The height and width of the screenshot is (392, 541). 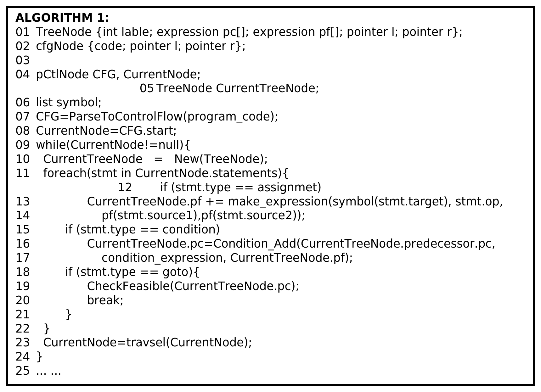 I want to click on line-text: condition_expression, CurrentTreeNode.pf…, so click(x=193, y=258).